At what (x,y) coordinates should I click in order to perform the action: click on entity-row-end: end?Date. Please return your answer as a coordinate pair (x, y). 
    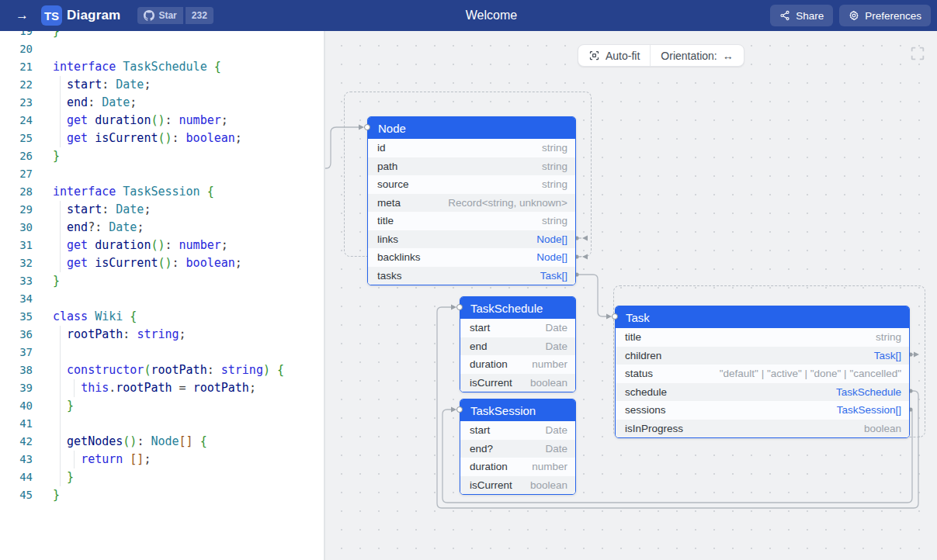
    Looking at the image, I should click on (518, 449).